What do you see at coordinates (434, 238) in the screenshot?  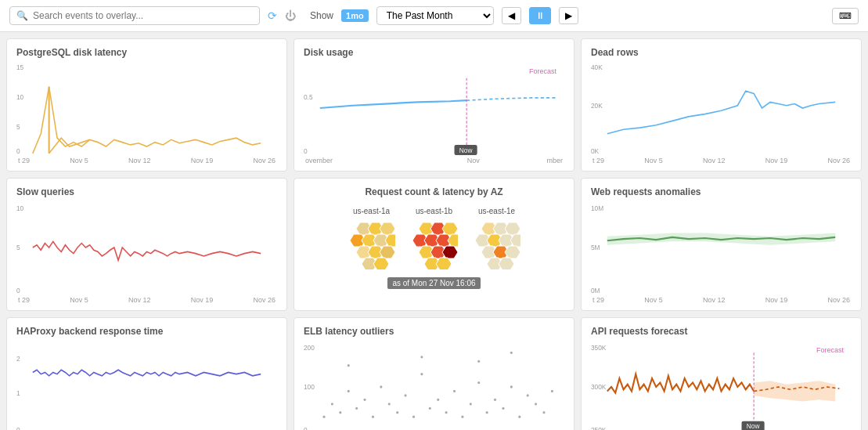 I see `honeycomb-display: us-east-1a` at bounding box center [434, 238].